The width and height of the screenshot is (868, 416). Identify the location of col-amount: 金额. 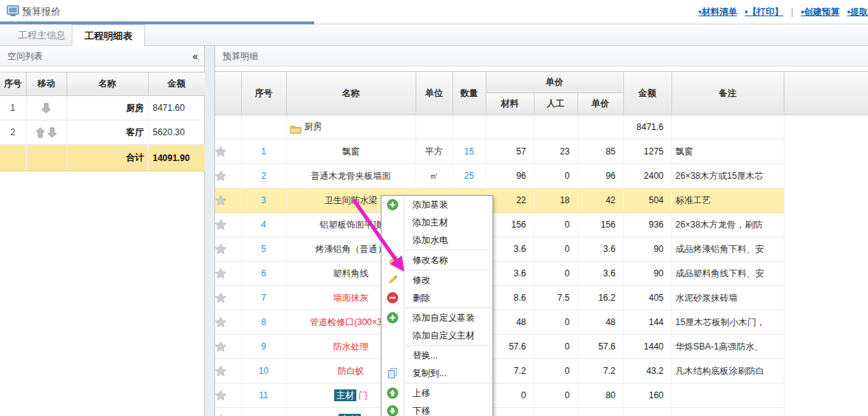
(648, 93).